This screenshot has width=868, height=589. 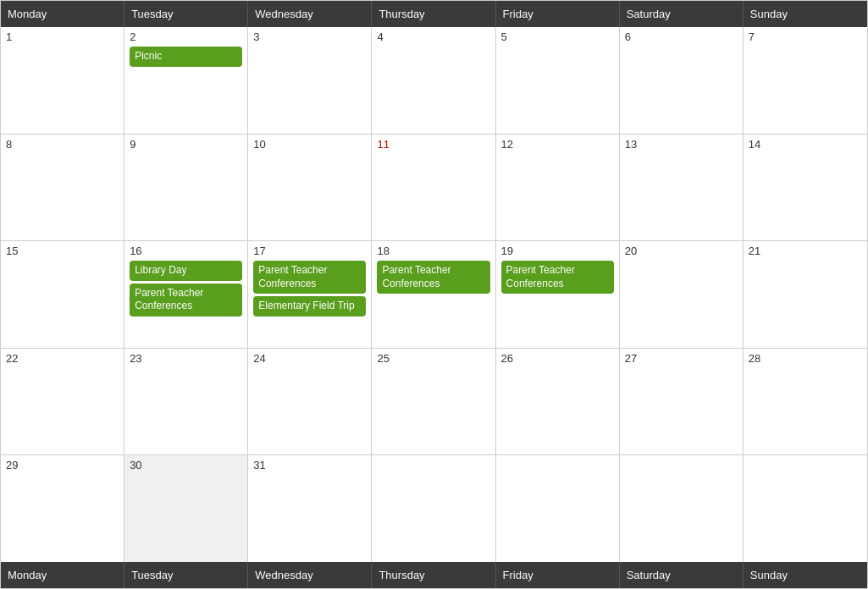 What do you see at coordinates (557, 144) in the screenshot?
I see `day-number: 12` at bounding box center [557, 144].